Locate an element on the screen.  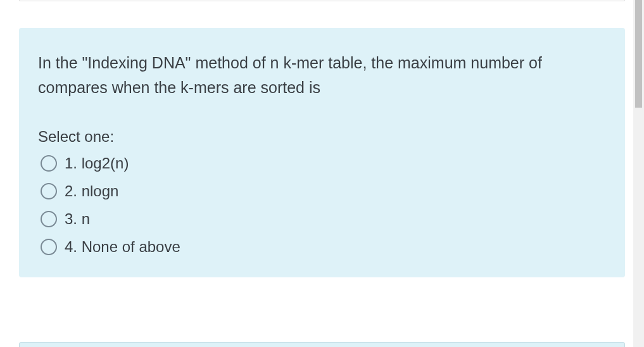
option-1: 1. log2(n) is located at coordinates (323, 163).